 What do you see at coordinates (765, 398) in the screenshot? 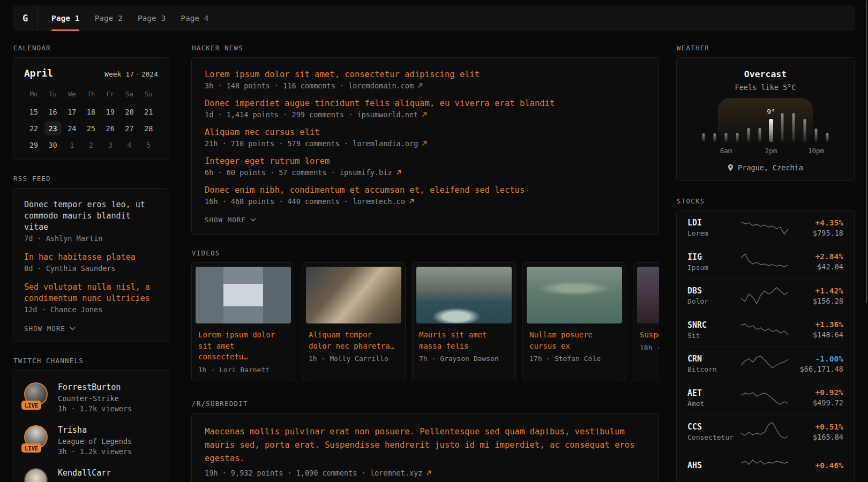
I see `stock-row-aet: AET Amet +0.92% $499.72` at bounding box center [765, 398].